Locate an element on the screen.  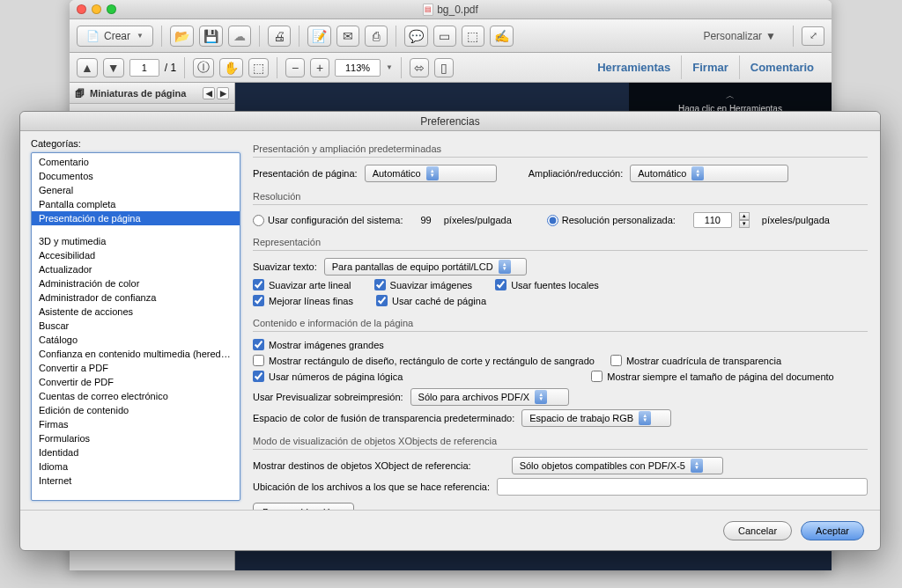
always-show-page-size-checkbox: Mostrar siempre el tamaño de página del … is located at coordinates (712, 377).